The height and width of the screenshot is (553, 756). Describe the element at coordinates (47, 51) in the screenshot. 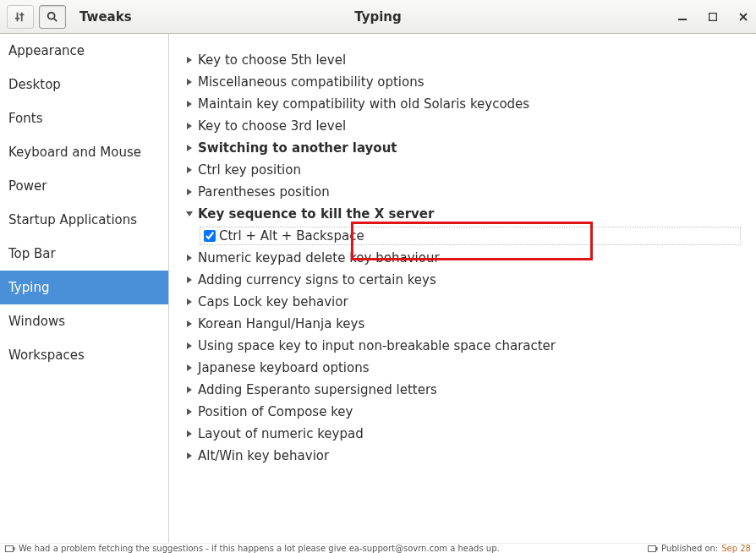

I see `sidebar-item-label: Appearance` at that location.